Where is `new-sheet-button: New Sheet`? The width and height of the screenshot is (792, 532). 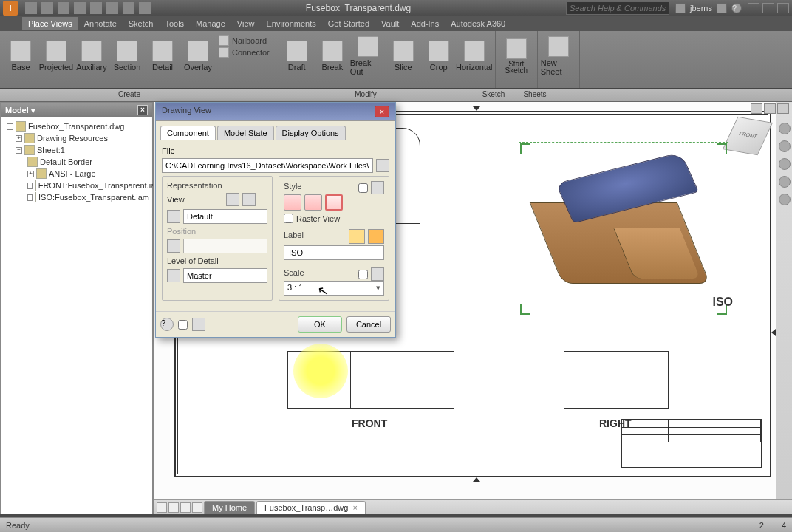
new-sheet-button: New Sheet is located at coordinates (559, 56).